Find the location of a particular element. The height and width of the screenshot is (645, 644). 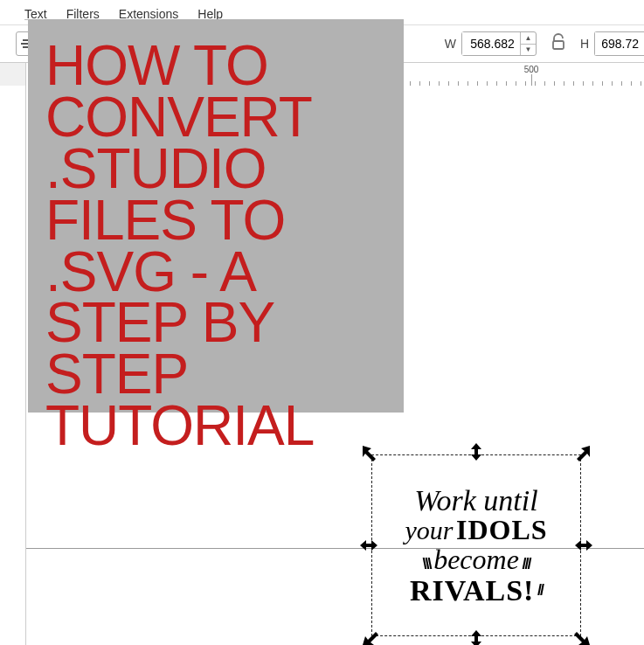

handle-s-icon is located at coordinates (476, 638).